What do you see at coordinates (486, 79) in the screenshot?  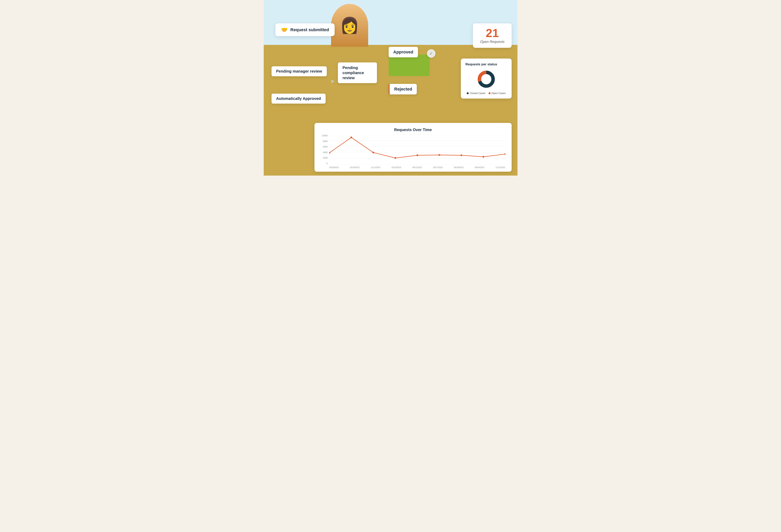 I see `donut-chart-container` at bounding box center [486, 79].